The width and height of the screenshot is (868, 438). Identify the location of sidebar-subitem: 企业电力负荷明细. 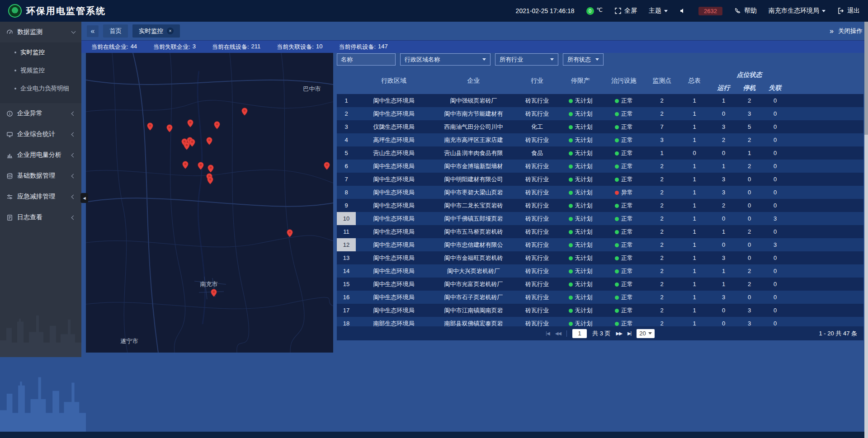
(41, 89).